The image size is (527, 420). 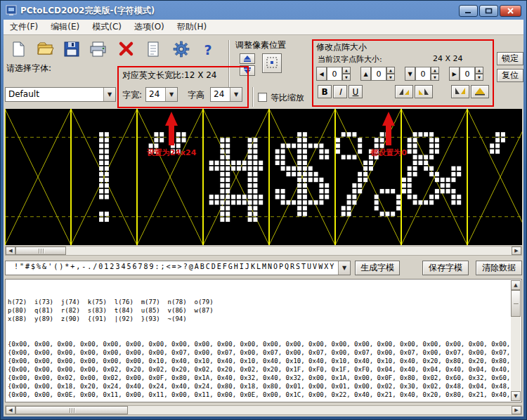 What do you see at coordinates (126, 51) in the screenshot?
I see `red-x-icon` at bounding box center [126, 51].